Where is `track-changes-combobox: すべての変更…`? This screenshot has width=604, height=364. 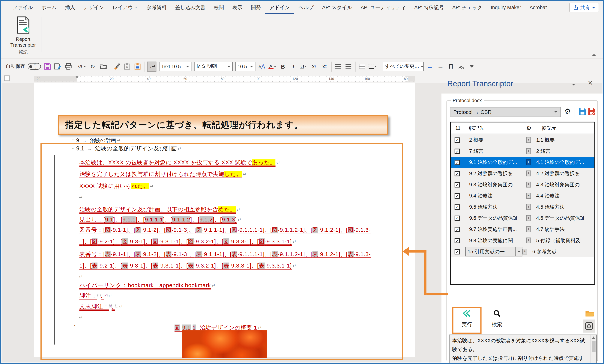 track-changes-combobox: すべての変更… is located at coordinates (403, 66).